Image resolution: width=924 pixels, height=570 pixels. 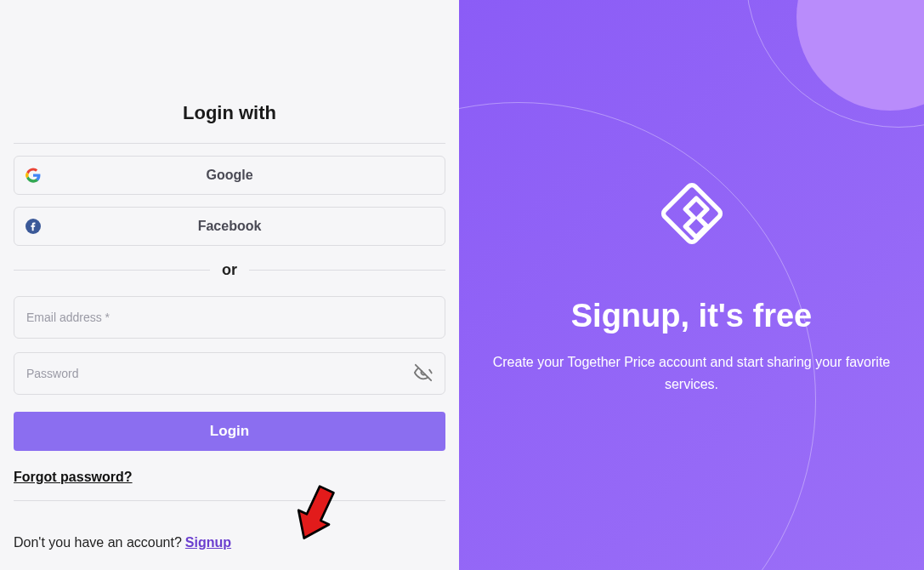 What do you see at coordinates (230, 175) in the screenshot?
I see `google-login-button: Google` at bounding box center [230, 175].